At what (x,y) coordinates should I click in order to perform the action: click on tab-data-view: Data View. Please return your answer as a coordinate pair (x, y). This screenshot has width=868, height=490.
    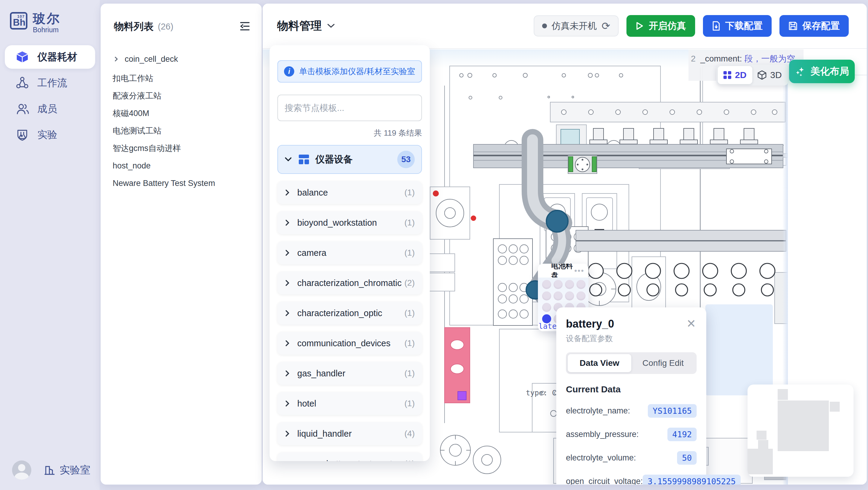
    Looking at the image, I should click on (599, 363).